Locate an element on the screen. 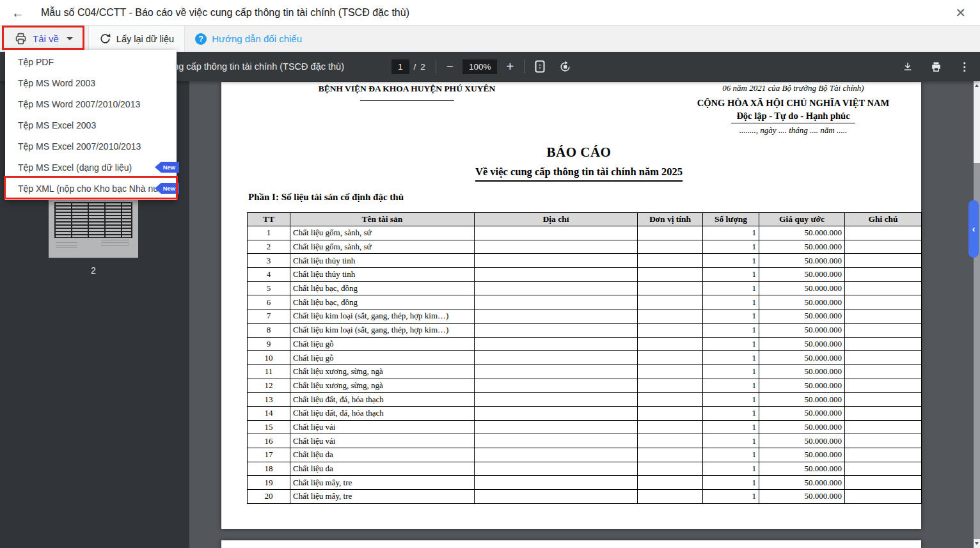  toolbar-divider is located at coordinates (436, 67).